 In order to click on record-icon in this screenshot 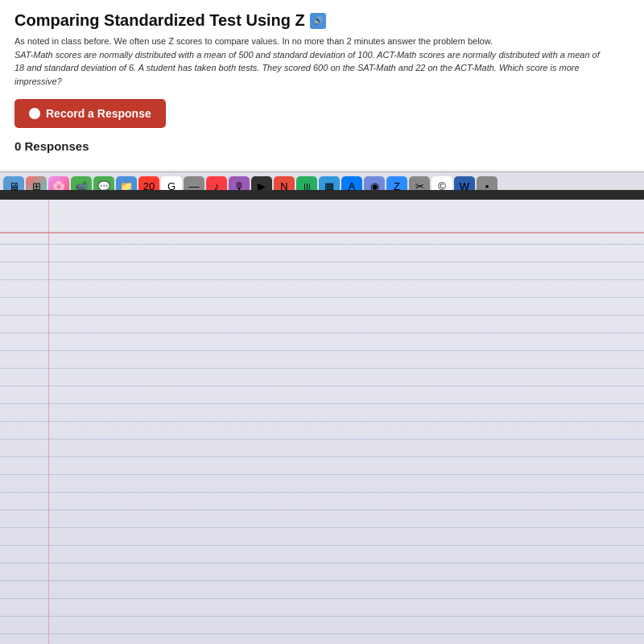, I will do `click(35, 114)`.